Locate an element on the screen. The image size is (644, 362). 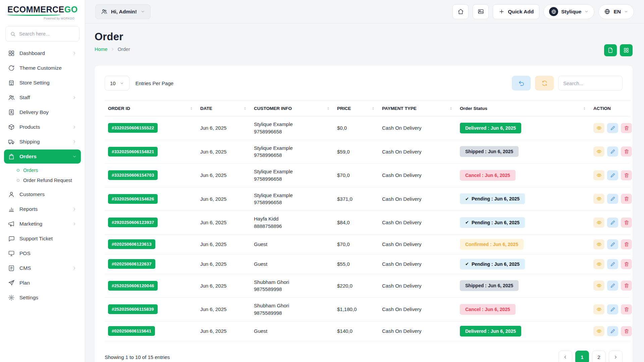
sidebar-subitem-order-refund-request: Order Refund Request is located at coordinates (47, 180).